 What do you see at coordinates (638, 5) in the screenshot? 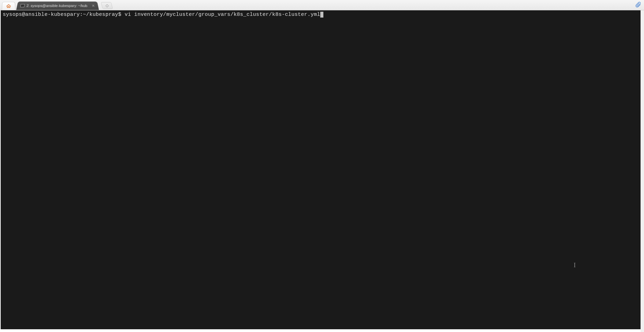
I see `attachment-icon` at bounding box center [638, 5].